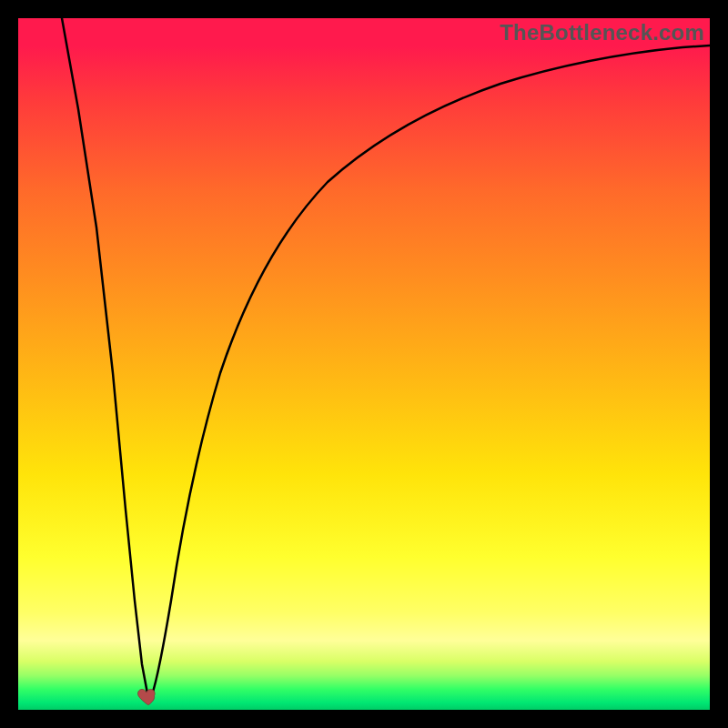  Describe the element at coordinates (602, 33) in the screenshot. I see `watermark-text: TheBottleneck.com` at that location.